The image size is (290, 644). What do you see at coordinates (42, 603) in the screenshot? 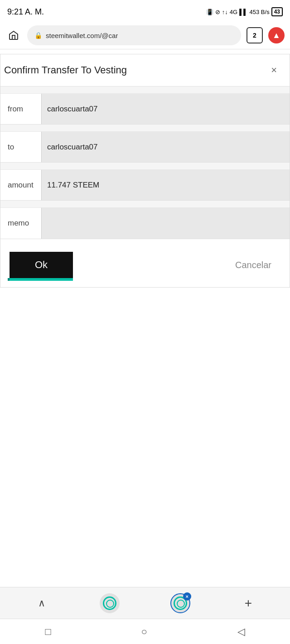
I see `scroll-up-button: ∧` at bounding box center [42, 603].